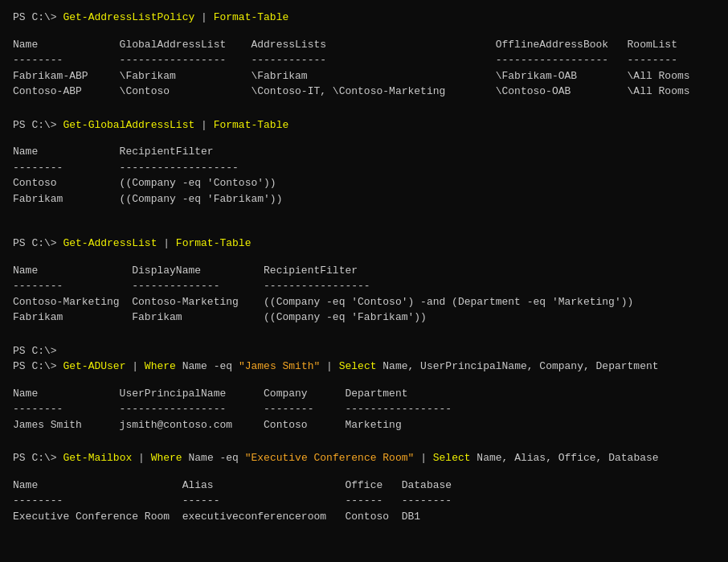 The height and width of the screenshot is (562, 728). I want to click on table-2-headers: Name RecipientFilter, so click(364, 152).